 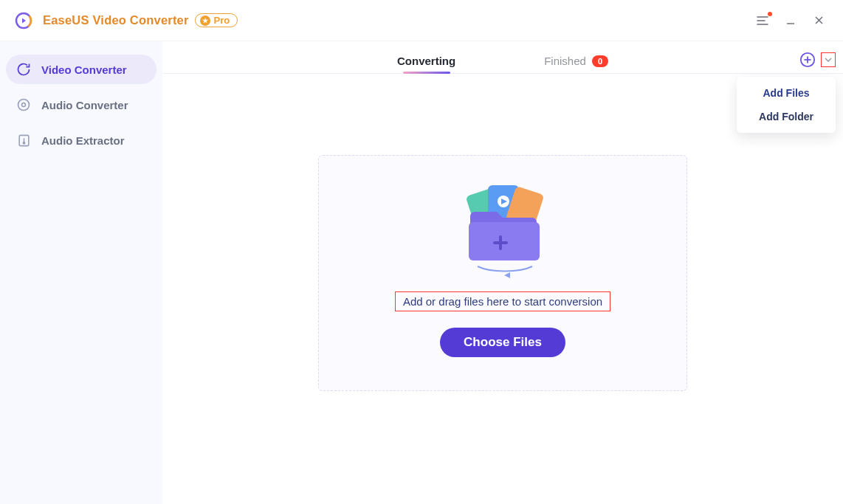 I want to click on tab-finished: Finished 0, so click(x=576, y=63).